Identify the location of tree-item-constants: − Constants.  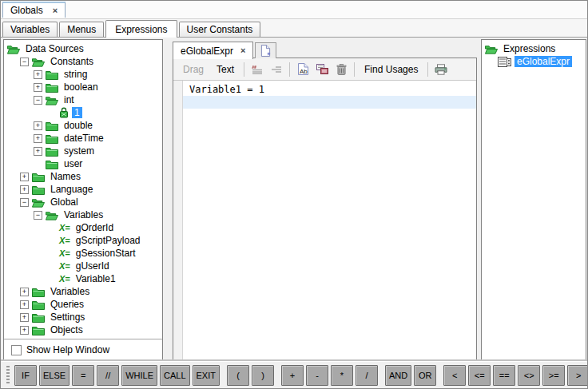
(83, 62).